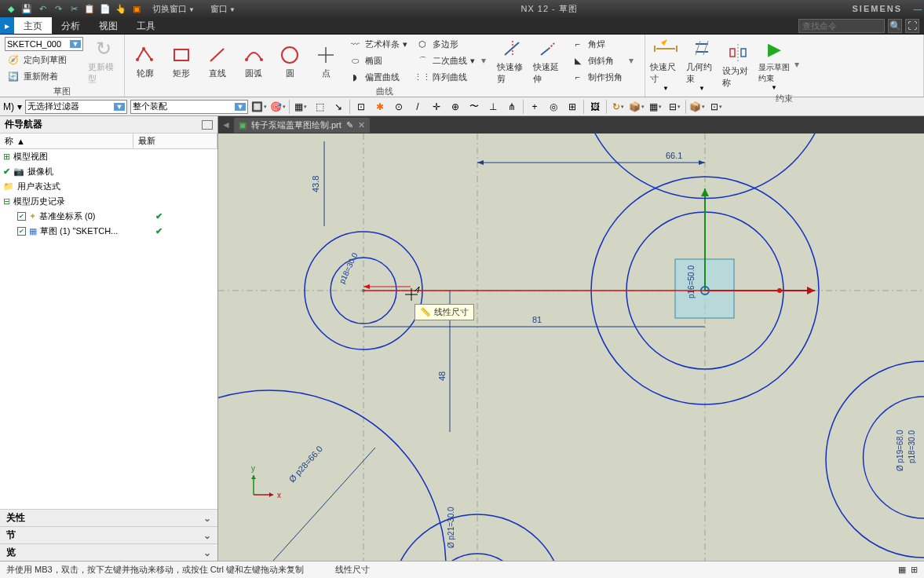 The image size is (924, 578). I want to click on tab-view: 视图, so click(108, 25).